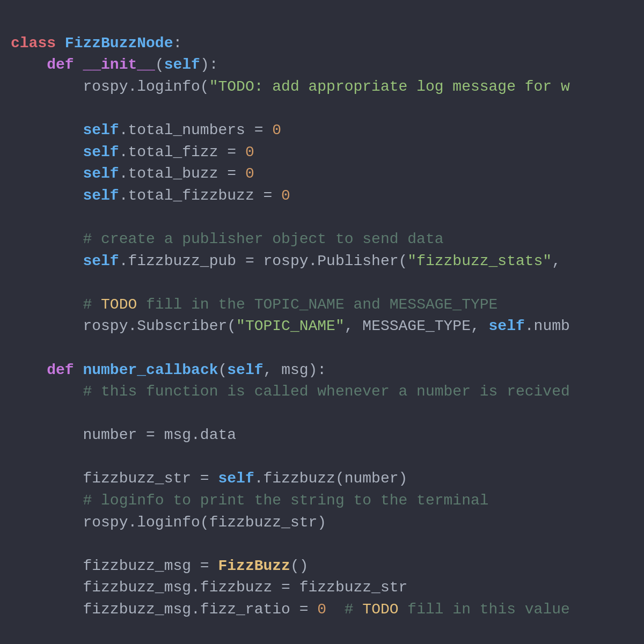  What do you see at coordinates (97, 43) in the screenshot?
I see `line-class-keyword: class FizzBuzzNode:` at bounding box center [97, 43].